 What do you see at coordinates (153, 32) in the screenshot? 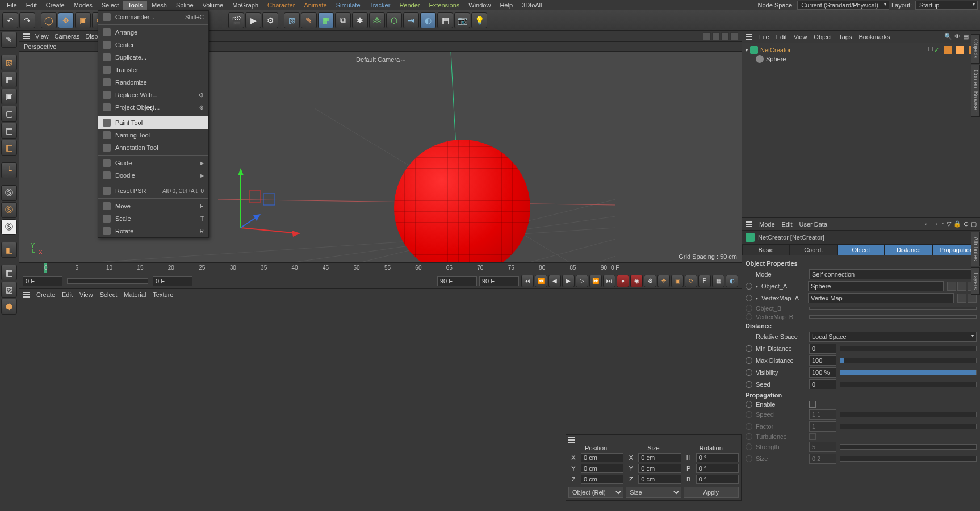
I see `menu-item-arrange: Arrange` at bounding box center [153, 32].